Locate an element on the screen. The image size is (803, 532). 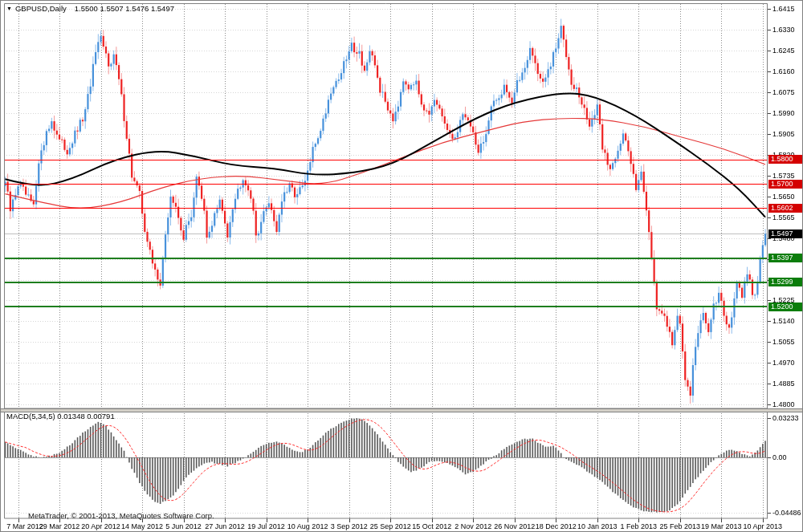
support-price-badge: 1.5200 is located at coordinates (785, 307).